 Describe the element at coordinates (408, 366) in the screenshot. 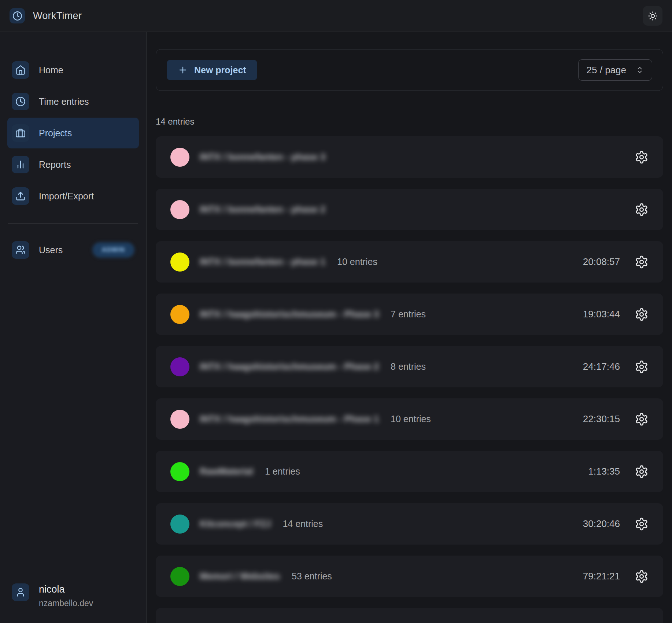

I see `project-entries-count: 8 entries` at that location.